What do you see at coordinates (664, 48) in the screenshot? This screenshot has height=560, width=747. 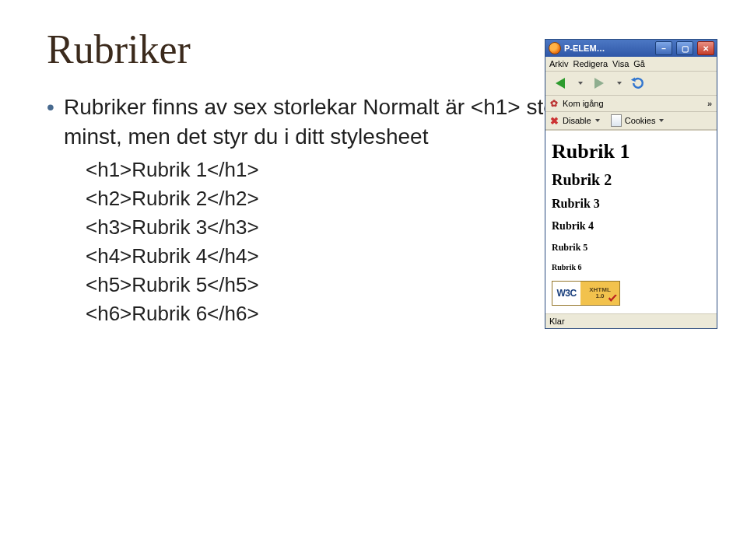 I see `minimize-button: –` at bounding box center [664, 48].